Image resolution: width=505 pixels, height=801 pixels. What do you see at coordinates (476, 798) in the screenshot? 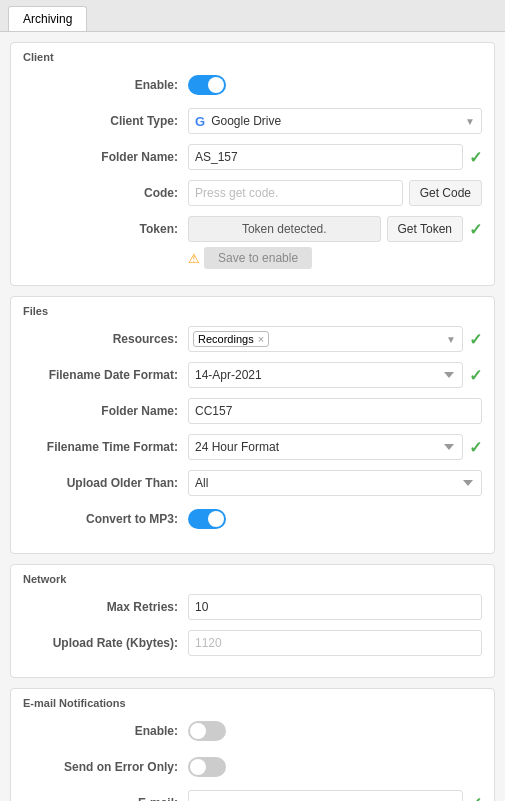
I see `email-address-check-icon: ✓` at bounding box center [476, 798].